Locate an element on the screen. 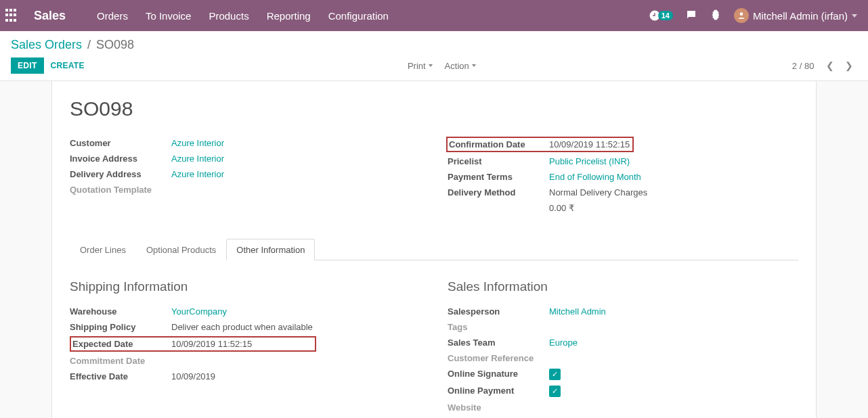  control-panel: Sales Orders / SO098 EDIT CREATE Print A… is located at coordinates (434, 56).